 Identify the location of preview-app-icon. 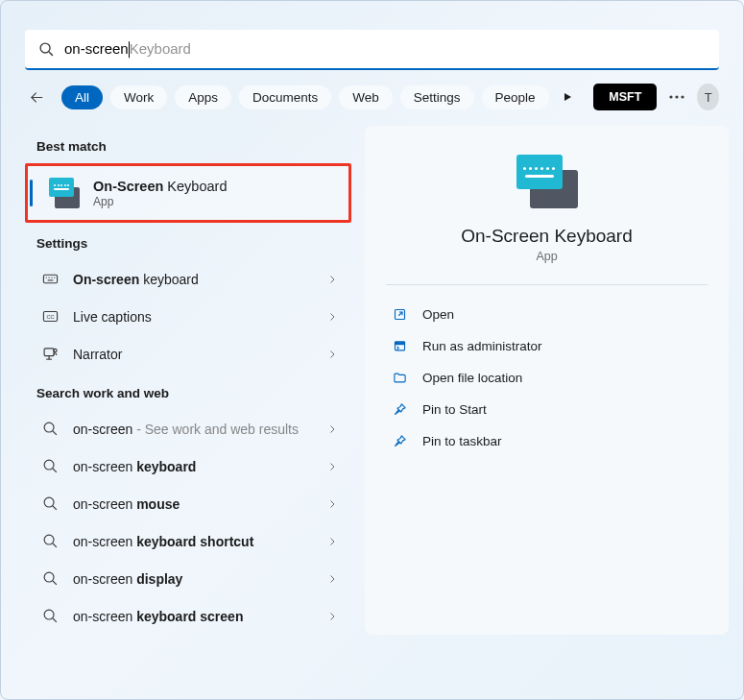
(547, 181).